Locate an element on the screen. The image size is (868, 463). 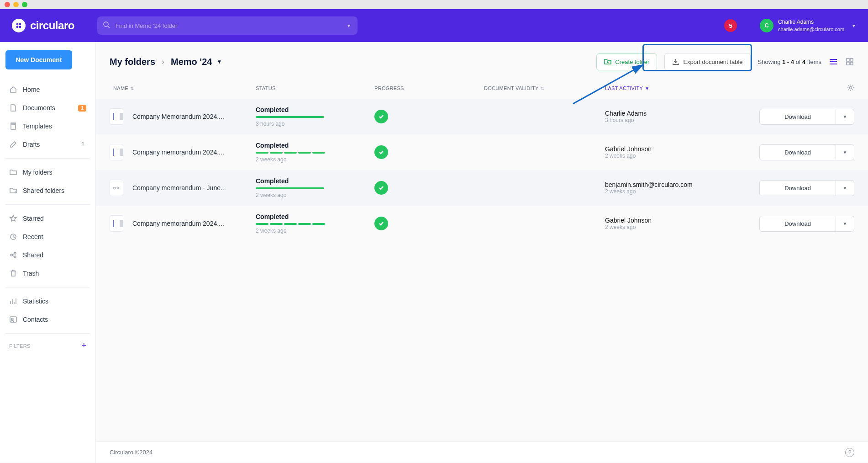
chevron-down-icon: ▼ is located at coordinates (854, 26).